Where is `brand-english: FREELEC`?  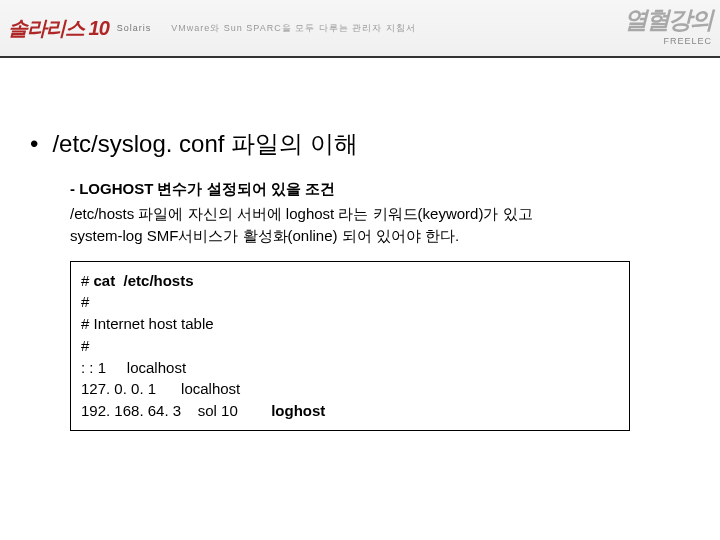
brand-english: FREELEC is located at coordinates (668, 41).